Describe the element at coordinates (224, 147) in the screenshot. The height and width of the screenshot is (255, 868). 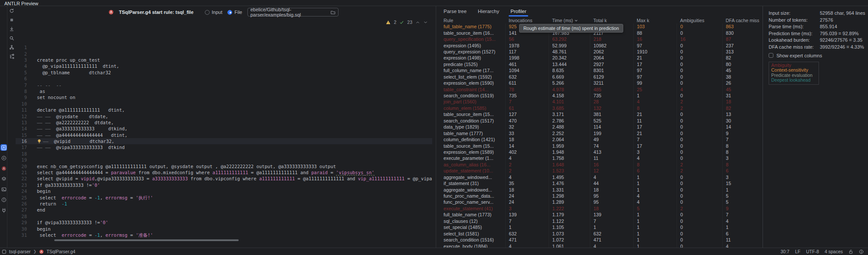
I see `code-line: 17—— —— @vipa333333333333 dtkind` at that location.